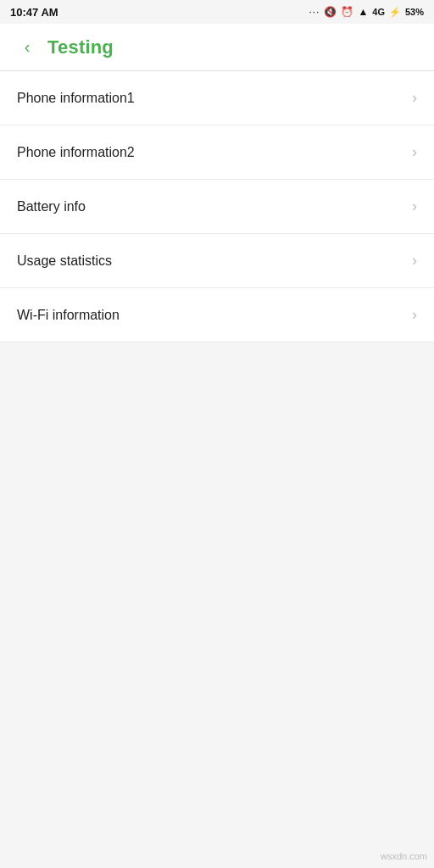  What do you see at coordinates (348, 12) in the screenshot?
I see `alarm-icon: ⏰` at bounding box center [348, 12].